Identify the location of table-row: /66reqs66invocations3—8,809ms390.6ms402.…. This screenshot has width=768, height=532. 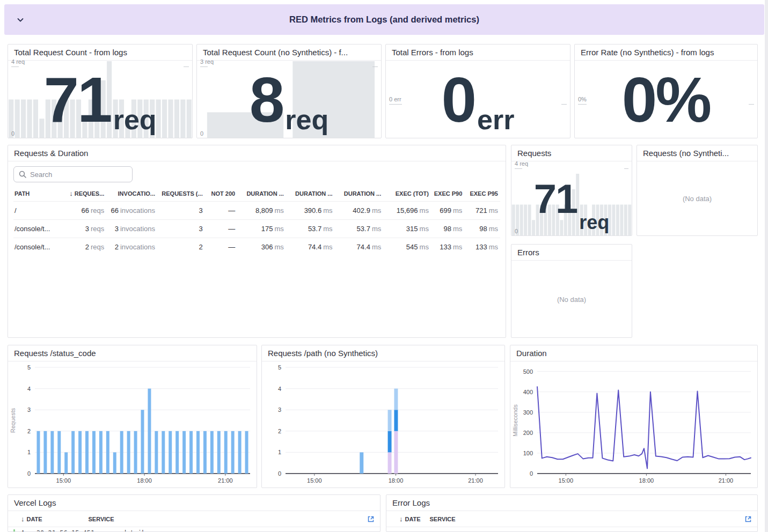
(257, 211).